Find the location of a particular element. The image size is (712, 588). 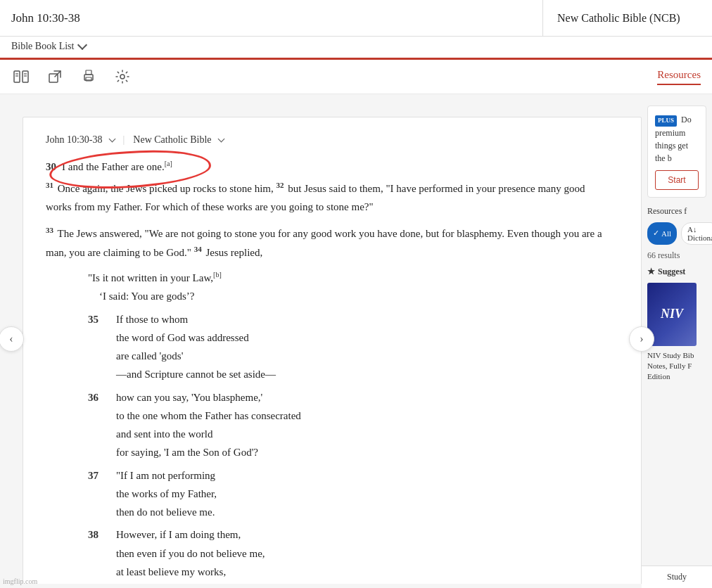

book-list-label: Bible Book List is located at coordinates (42, 46).